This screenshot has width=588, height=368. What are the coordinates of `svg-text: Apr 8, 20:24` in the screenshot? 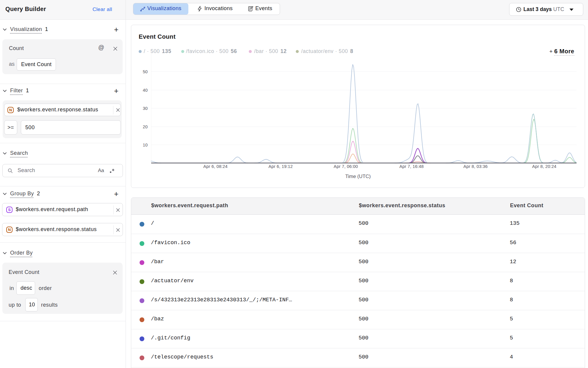 It's located at (544, 166).